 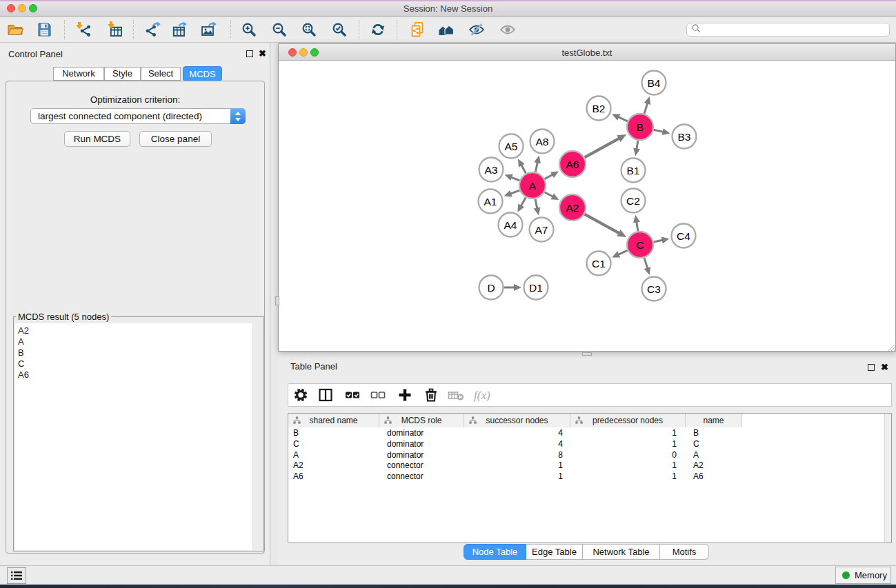 What do you see at coordinates (512, 146) in the screenshot?
I see `svg-text: A5` at bounding box center [512, 146].